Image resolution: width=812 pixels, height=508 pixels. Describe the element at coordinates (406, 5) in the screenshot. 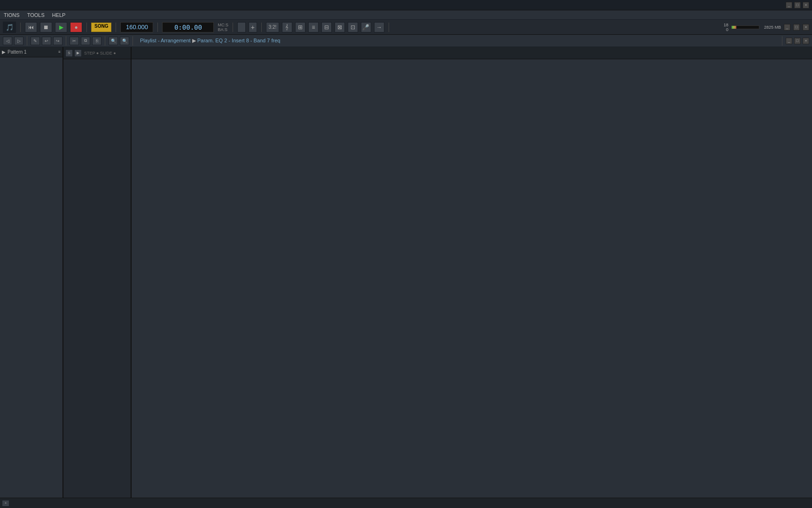

I see `titlebar: _ □ ×` at that location.